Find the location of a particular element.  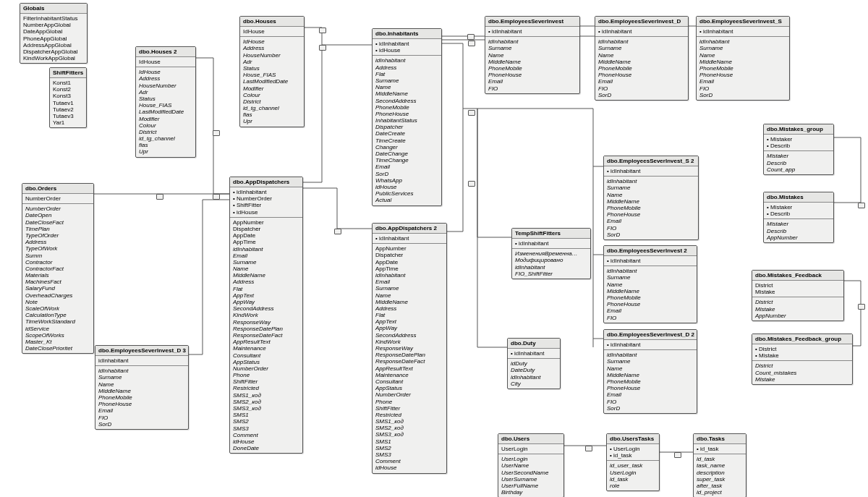

table-users: dbo.UsersUserLoginUserLoginUserNameUserS… is located at coordinates (531, 465).